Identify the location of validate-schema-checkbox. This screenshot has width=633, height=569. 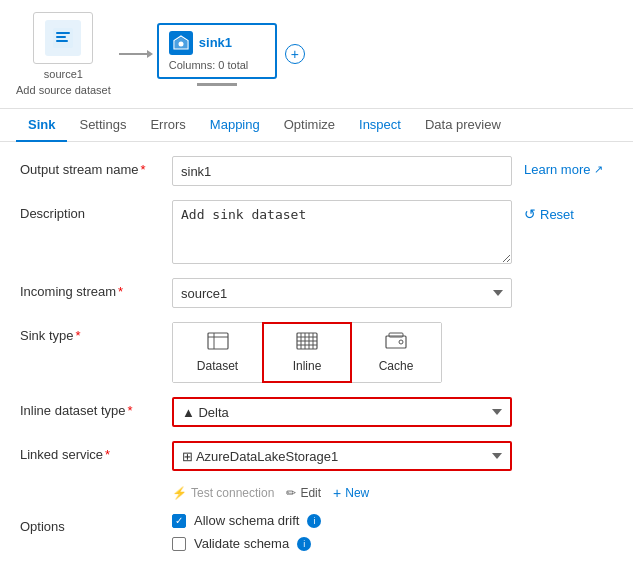
(179, 544).